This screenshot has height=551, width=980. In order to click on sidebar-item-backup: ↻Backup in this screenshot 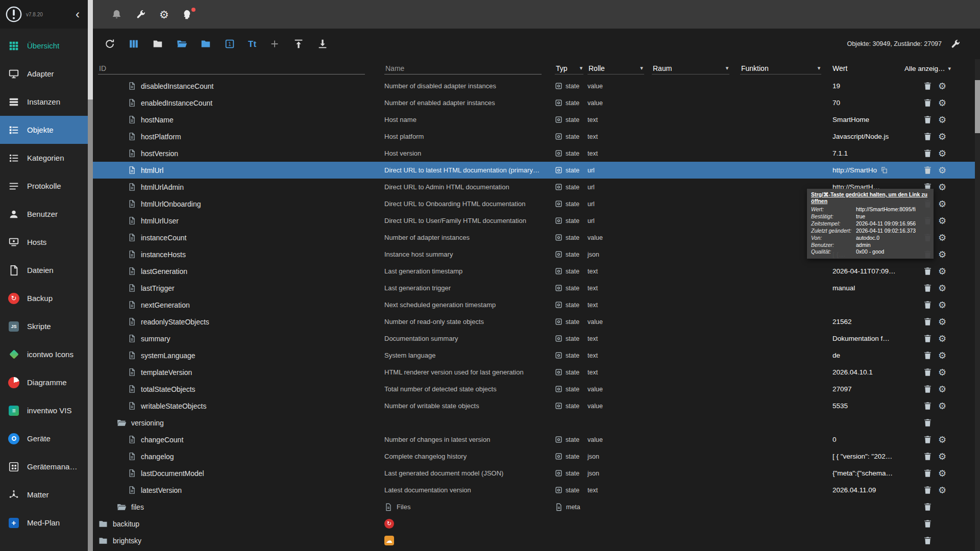, I will do `click(44, 298)`.